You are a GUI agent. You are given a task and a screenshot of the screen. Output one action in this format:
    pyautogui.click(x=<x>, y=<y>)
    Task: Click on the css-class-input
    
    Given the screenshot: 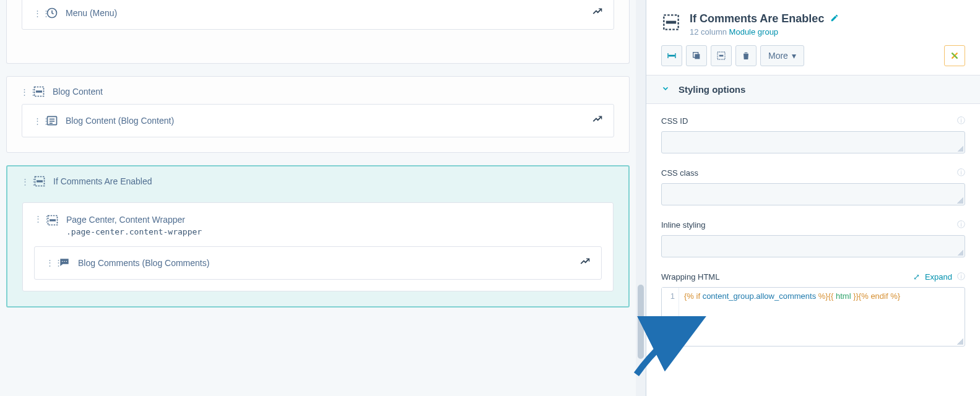 What is the action you would take?
    pyautogui.click(x=813, y=194)
    